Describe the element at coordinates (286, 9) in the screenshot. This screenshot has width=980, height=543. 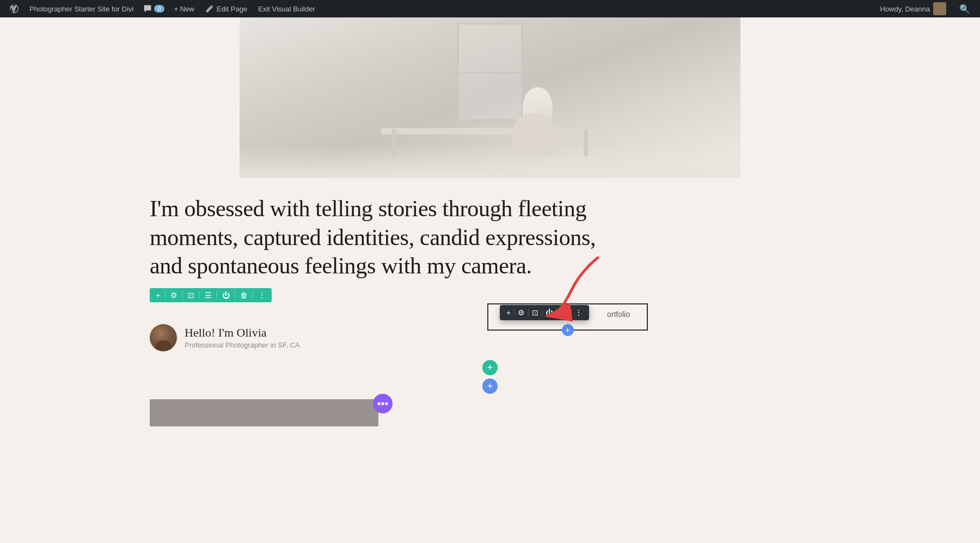
I see `exit-vb-label: Exit Visual Builder` at that location.